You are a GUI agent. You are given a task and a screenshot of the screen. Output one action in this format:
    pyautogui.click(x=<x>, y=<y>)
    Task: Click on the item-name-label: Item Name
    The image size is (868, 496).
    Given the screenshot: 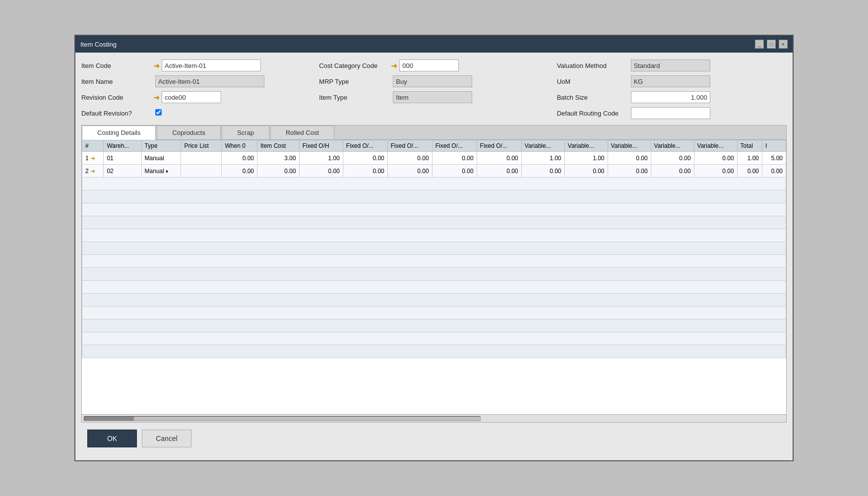 What is the action you would take?
    pyautogui.click(x=117, y=81)
    